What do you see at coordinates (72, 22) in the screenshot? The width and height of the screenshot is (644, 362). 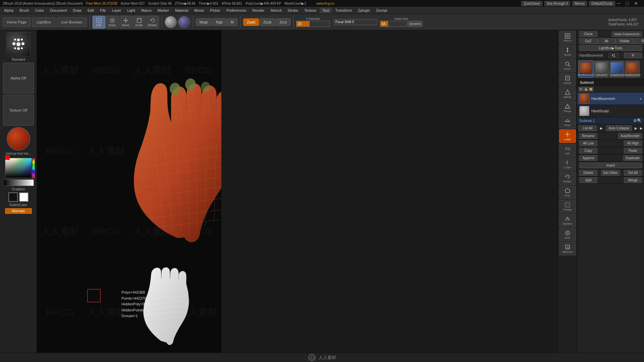 I see `live-boolean-tab: Live Boolean` at bounding box center [72, 22].